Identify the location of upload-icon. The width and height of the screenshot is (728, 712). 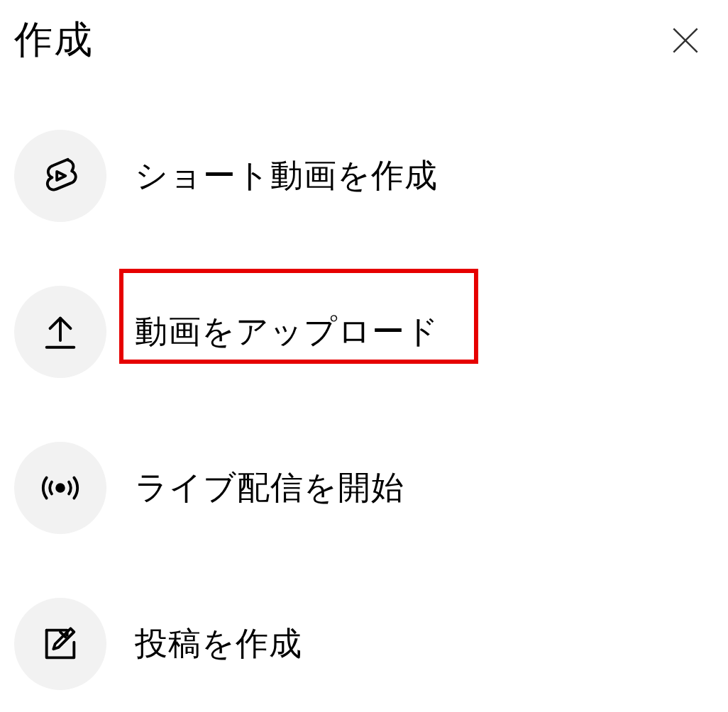
(60, 332).